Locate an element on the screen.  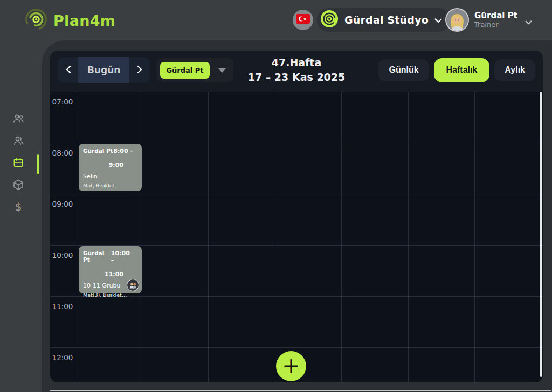
date-nav-group: Bugün is located at coordinates (104, 70).